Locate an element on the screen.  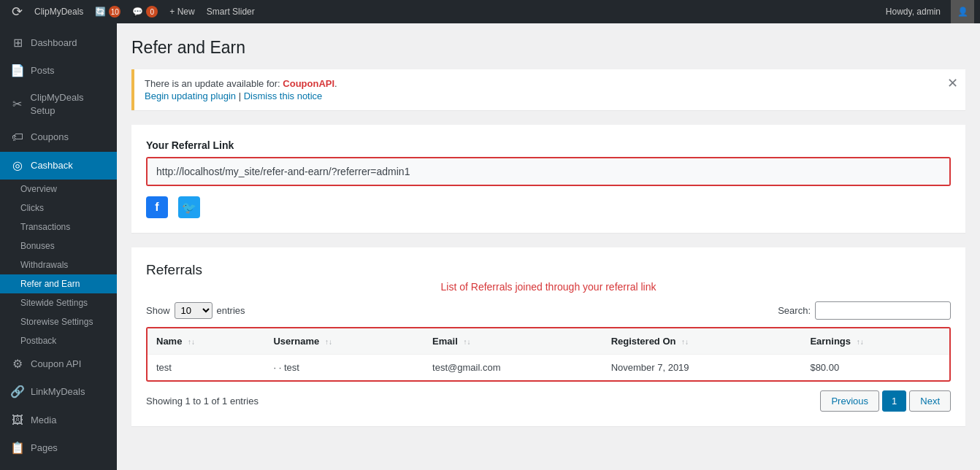
sidebar-sub-label: Refer and Earn is located at coordinates (50, 284).